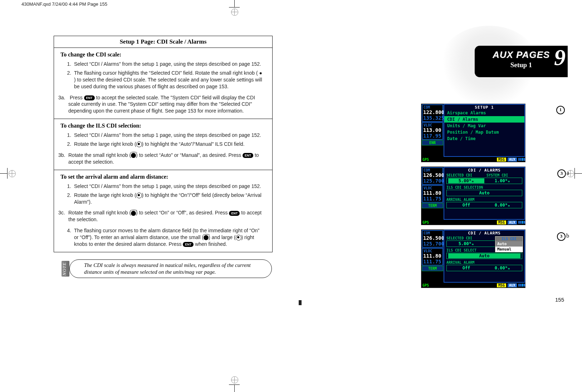  Describe the element at coordinates (484, 107) in the screenshot. I see `screen-title: SETUP 1` at that location.